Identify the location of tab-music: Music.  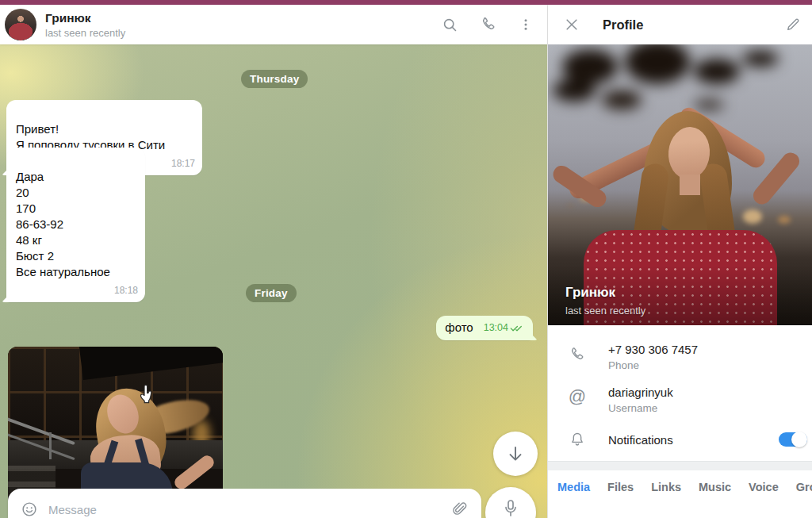
(715, 487).